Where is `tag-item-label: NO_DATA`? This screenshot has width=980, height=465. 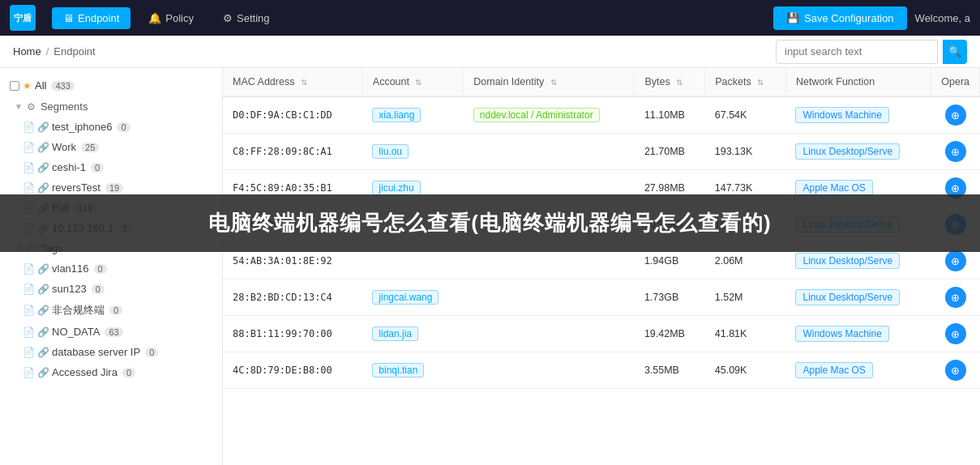 tag-item-label: NO_DATA is located at coordinates (76, 332).